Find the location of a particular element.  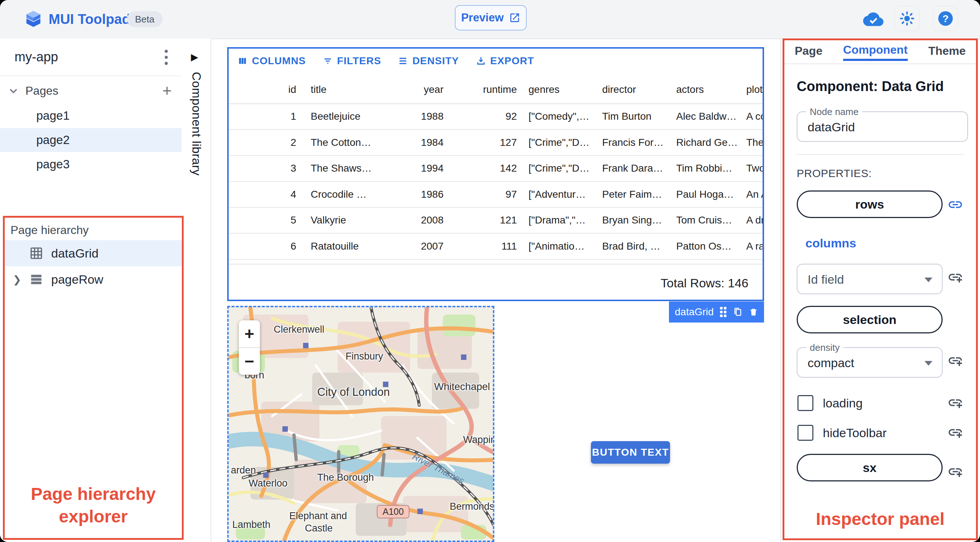

cell-runtime: 127 is located at coordinates (508, 143).